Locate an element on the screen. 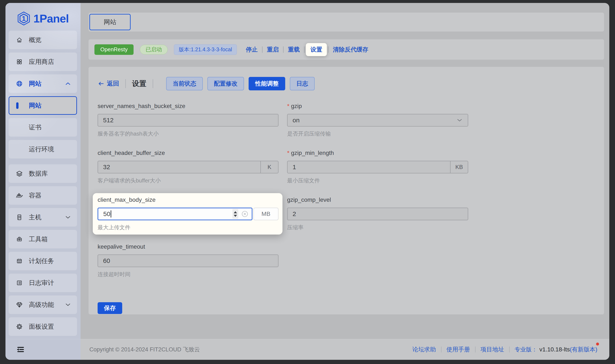 The width and height of the screenshot is (615, 364). save-button: 保存 is located at coordinates (110, 308).